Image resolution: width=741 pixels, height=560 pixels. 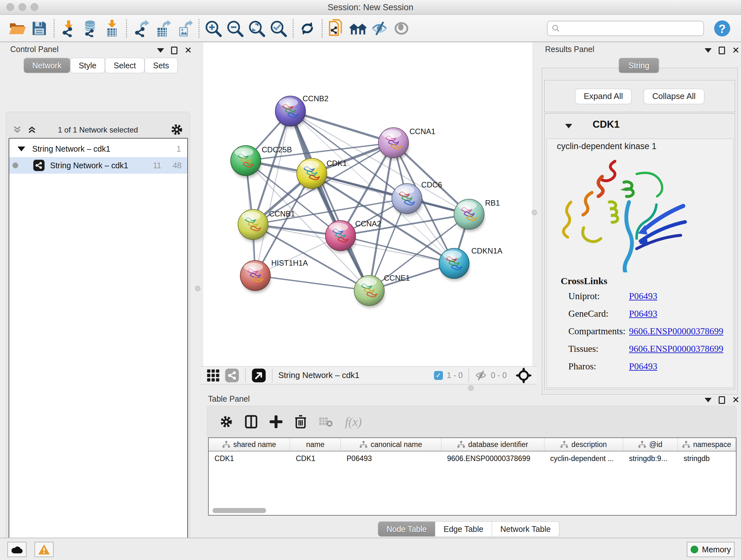 What do you see at coordinates (257, 28) in the screenshot?
I see `zoom-fit-button` at bounding box center [257, 28].